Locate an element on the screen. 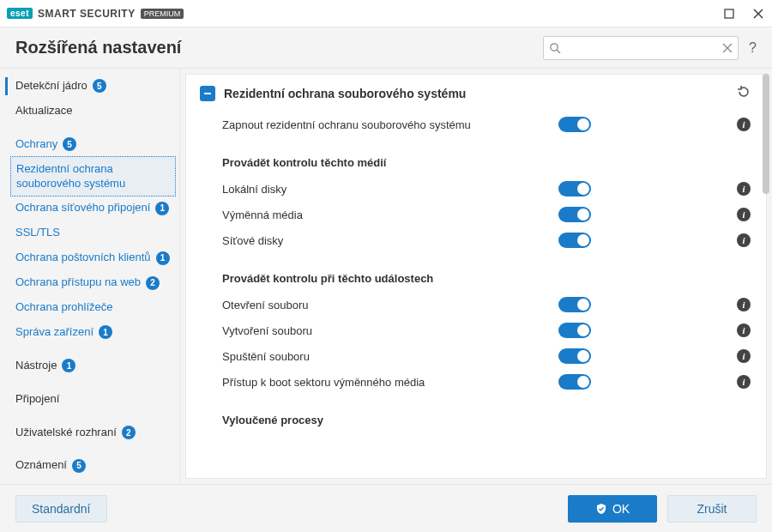 This screenshot has height=532, width=772. ok-button: OK is located at coordinates (612, 509).